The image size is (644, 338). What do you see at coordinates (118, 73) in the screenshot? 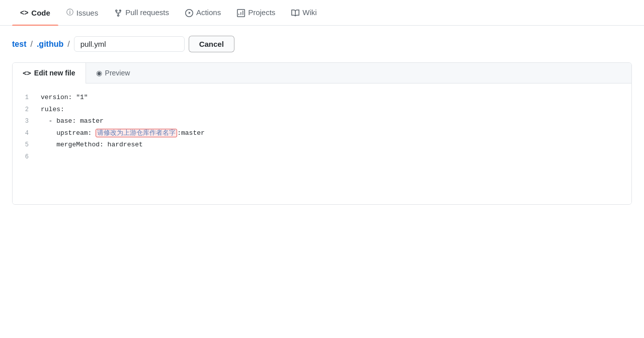
I see `preview-tab-label: Preview` at bounding box center [118, 73].